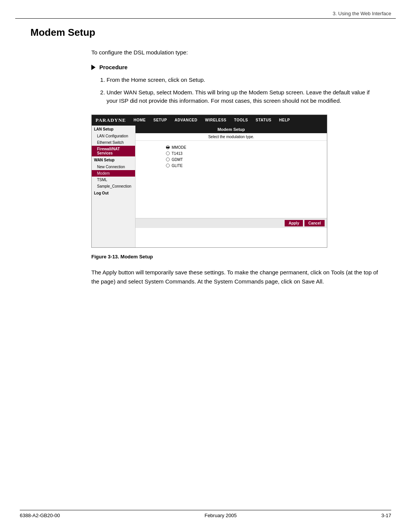 Image resolution: width=411 pixels, height=532 pixels. What do you see at coordinates (113, 174) in the screenshot?
I see `sidebar-item-modem: Modem` at bounding box center [113, 174].